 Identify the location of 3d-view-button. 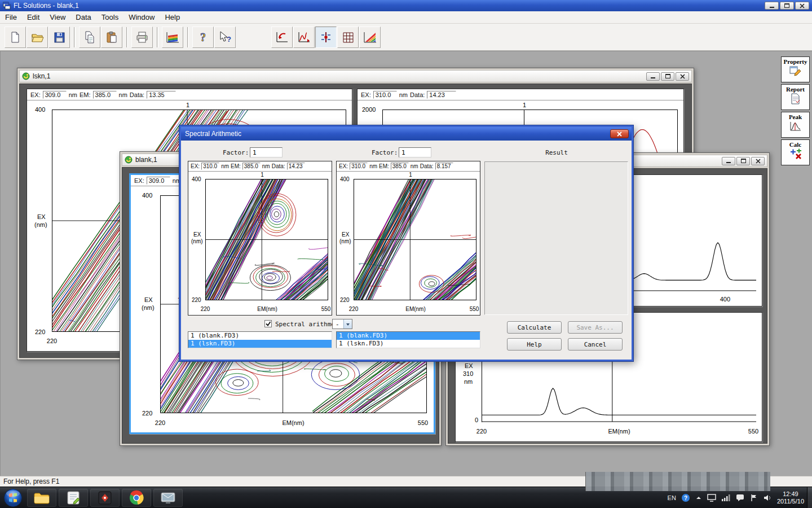
(173, 37).